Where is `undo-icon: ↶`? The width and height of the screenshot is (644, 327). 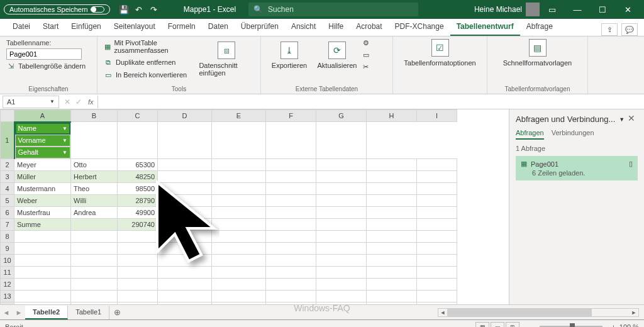
undo-icon: ↶ is located at coordinates (139, 10).